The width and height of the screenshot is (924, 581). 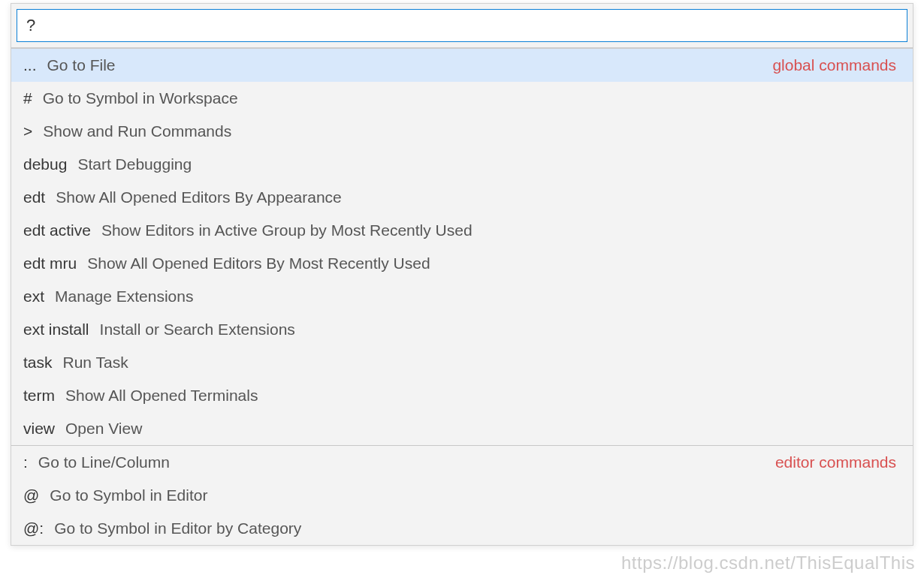 I want to click on list-item: # Go to Symbol in Workspace, so click(x=462, y=98).